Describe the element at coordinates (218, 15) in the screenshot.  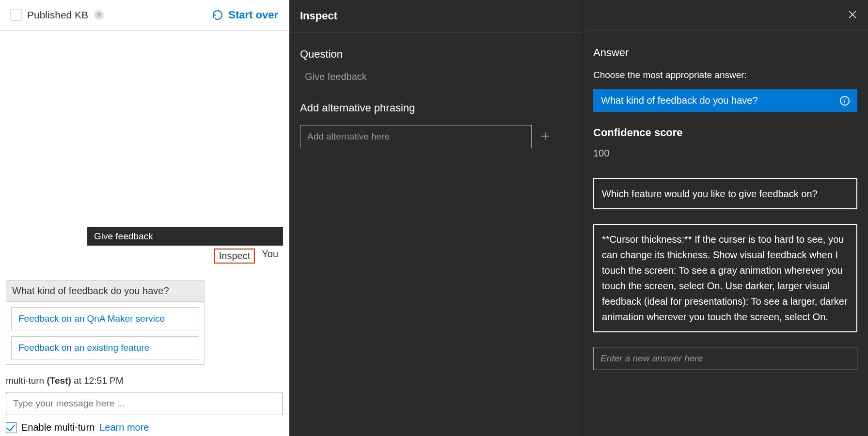
I see `refresh-icon` at that location.